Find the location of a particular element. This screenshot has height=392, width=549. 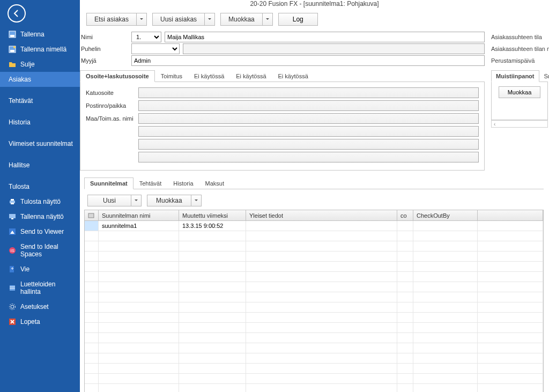

sidebar-item-exit: Lopeta is located at coordinates (40, 322).